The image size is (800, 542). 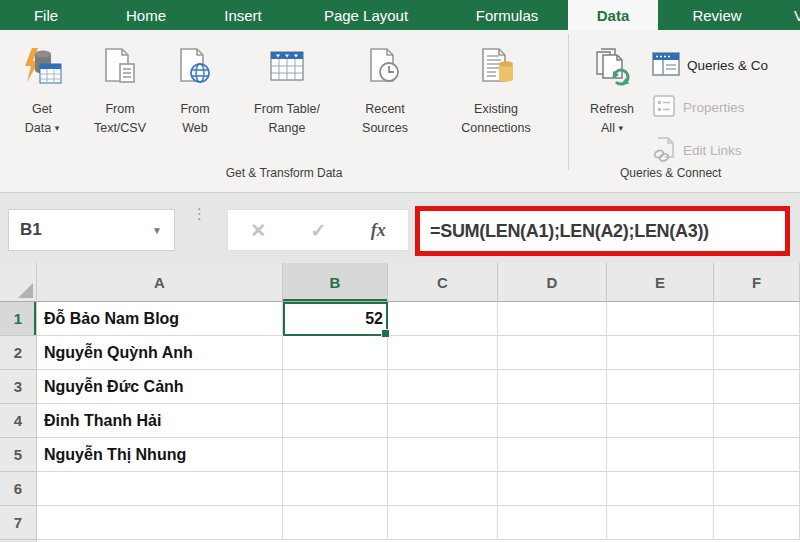 What do you see at coordinates (18, 282) in the screenshot?
I see `select-all-button` at bounding box center [18, 282].